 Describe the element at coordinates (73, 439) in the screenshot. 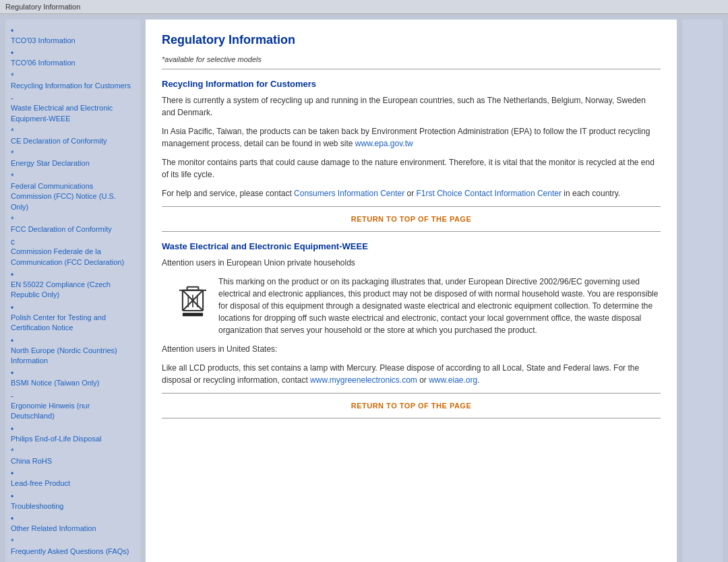

I see `nav-link-philips-disposal: Philips End-of-Life Disposal` at that location.